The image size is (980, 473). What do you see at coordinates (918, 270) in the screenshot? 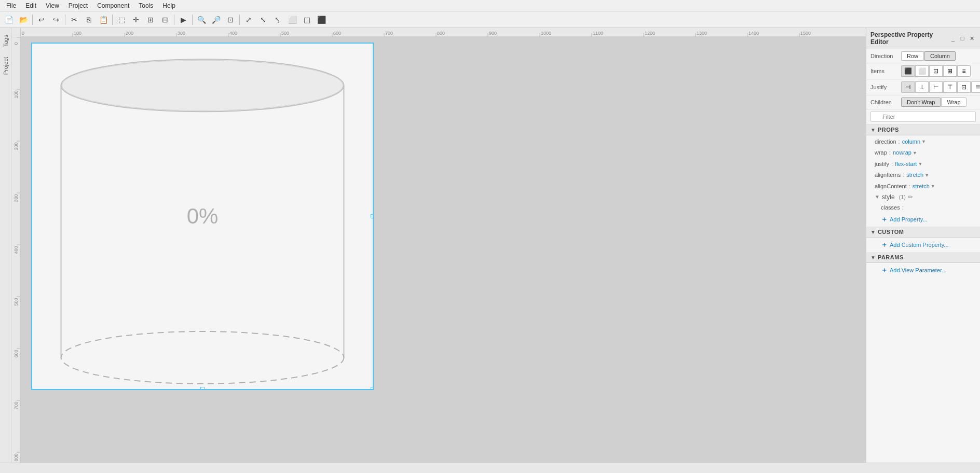
I see `add-param-label: Add View Parameter...` at bounding box center [918, 270].